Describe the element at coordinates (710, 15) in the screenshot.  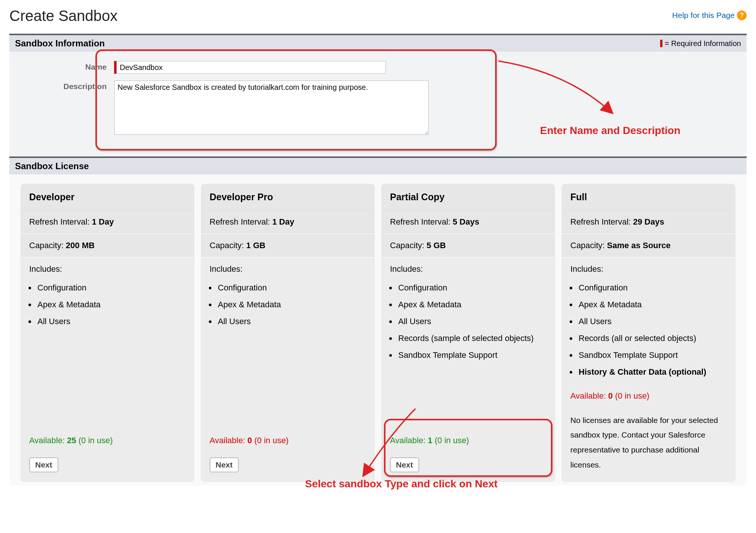
I see `help-for-page-link: Help for this Page ?` at that location.